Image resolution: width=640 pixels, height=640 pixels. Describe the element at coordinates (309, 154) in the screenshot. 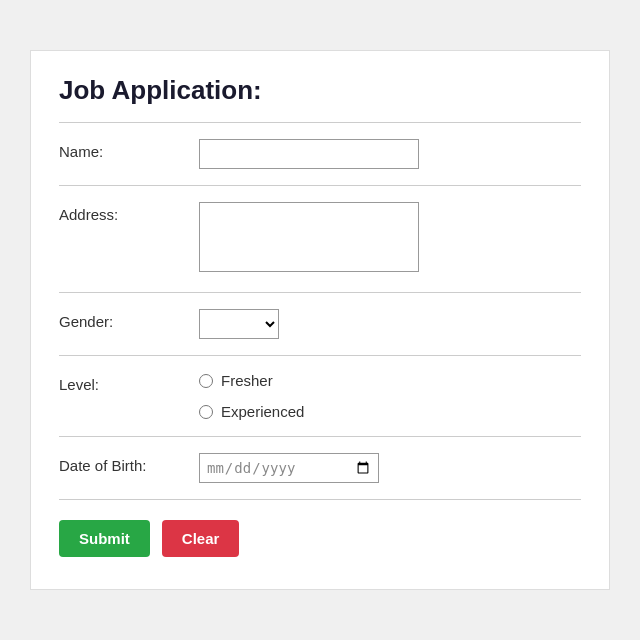

I see `name-input` at that location.